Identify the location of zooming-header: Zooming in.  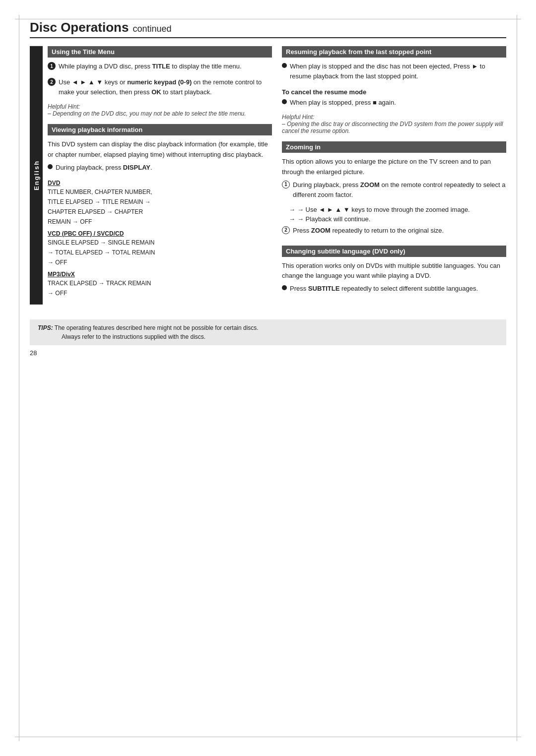
(394, 147).